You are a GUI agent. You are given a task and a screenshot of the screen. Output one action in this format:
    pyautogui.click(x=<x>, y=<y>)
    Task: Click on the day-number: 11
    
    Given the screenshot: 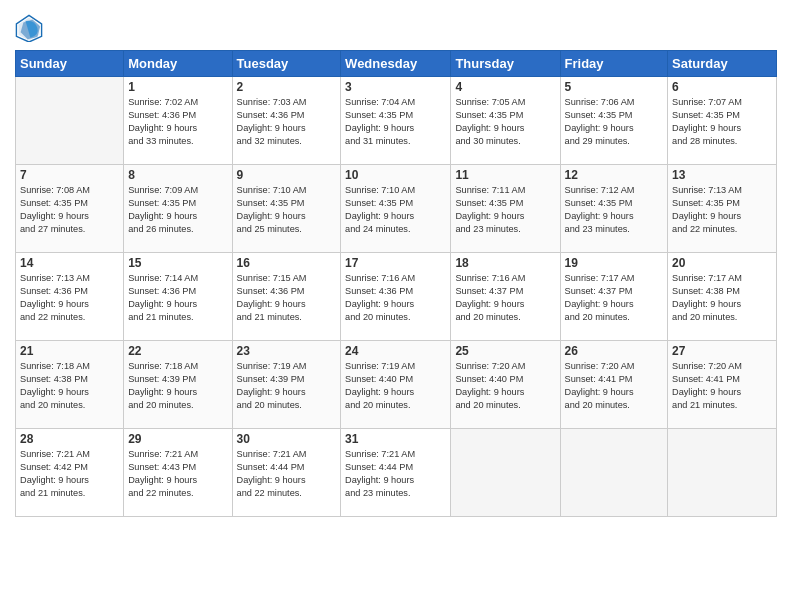 What is the action you would take?
    pyautogui.click(x=505, y=175)
    